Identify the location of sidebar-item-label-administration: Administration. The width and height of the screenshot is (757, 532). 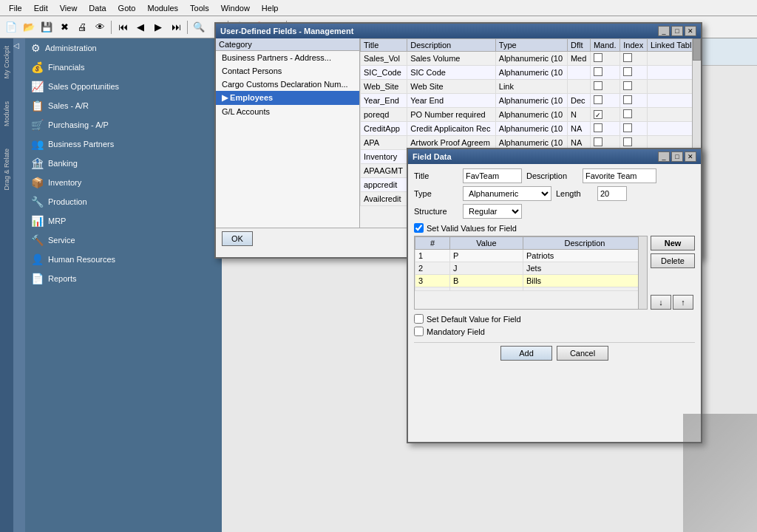
(71, 48).